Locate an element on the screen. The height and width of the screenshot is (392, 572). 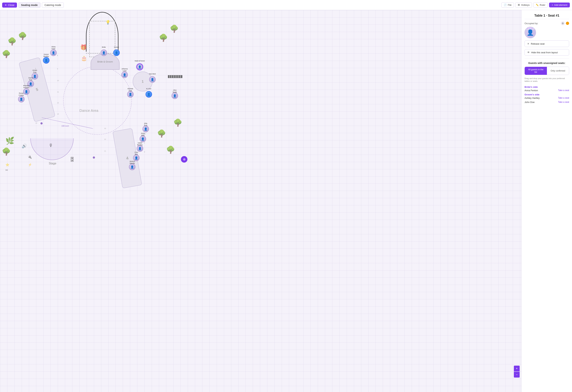
avatar-olivia-duke: 👤 is located at coordinates (53, 53).